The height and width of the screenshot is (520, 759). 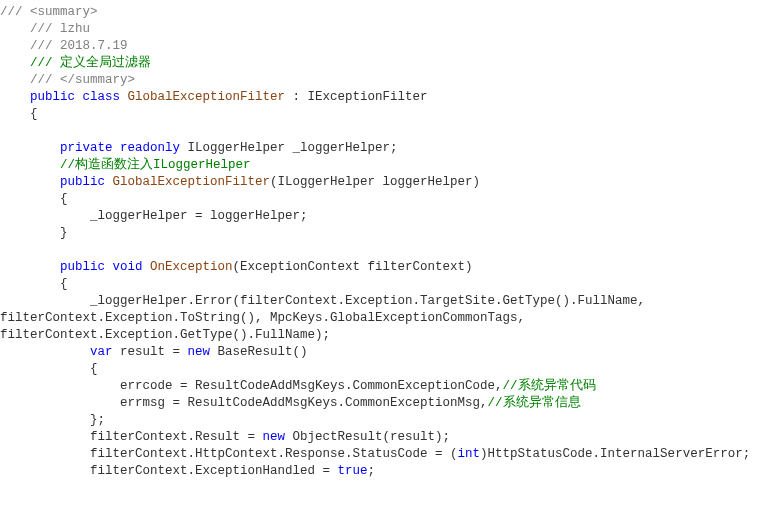 I want to click on line-22: {, so click(x=49, y=369).